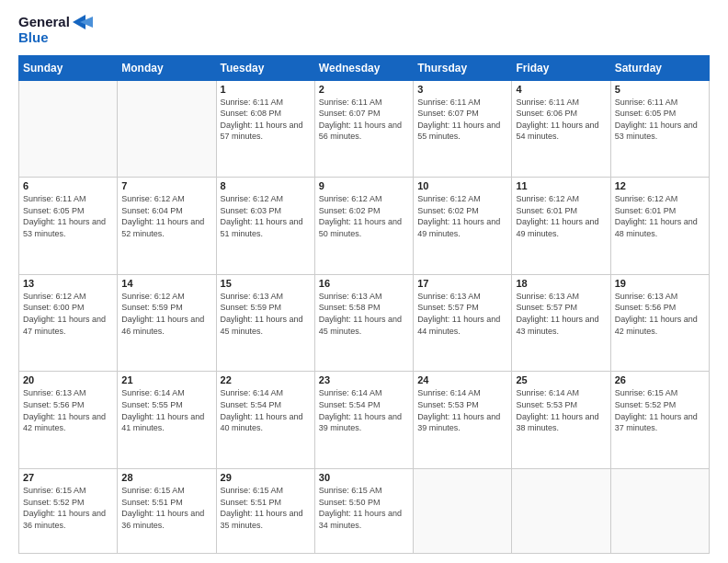 The image size is (728, 563). Describe the element at coordinates (265, 511) in the screenshot. I see `calendar-cell: 29Sunrise: 6:15 AM Sunset: 5:51 PM Dayli…` at that location.